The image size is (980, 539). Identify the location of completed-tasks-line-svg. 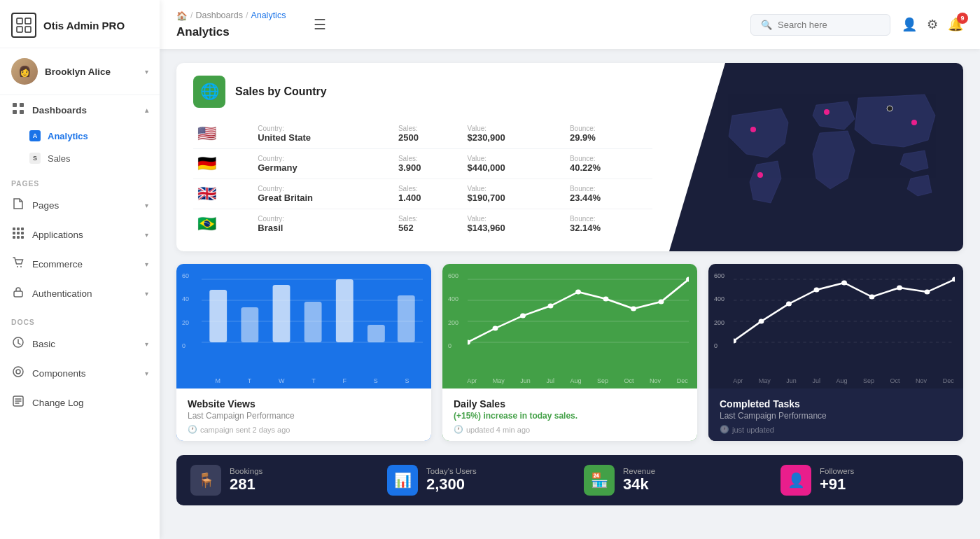
(844, 314).